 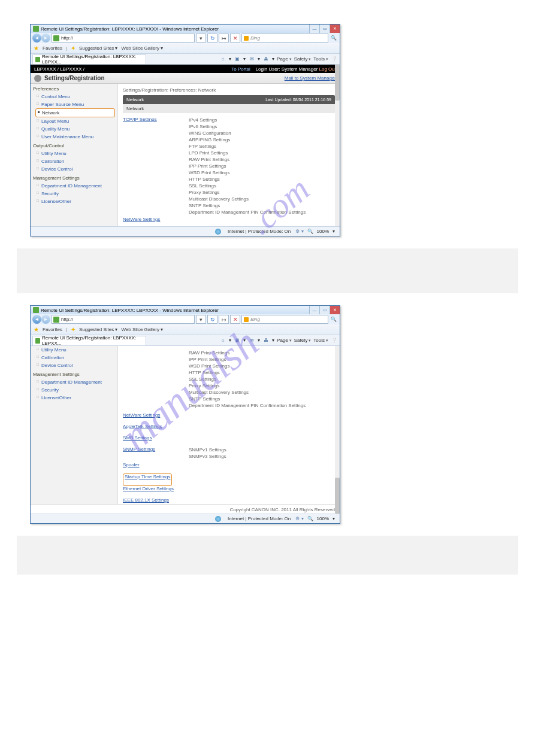 What do you see at coordinates (56, 320) in the screenshot?
I see `site-icon` at bounding box center [56, 320].